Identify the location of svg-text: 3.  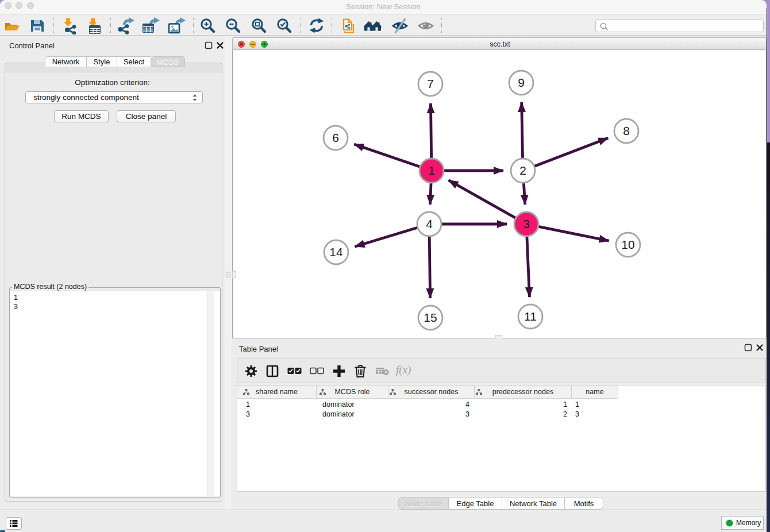
(526, 224).